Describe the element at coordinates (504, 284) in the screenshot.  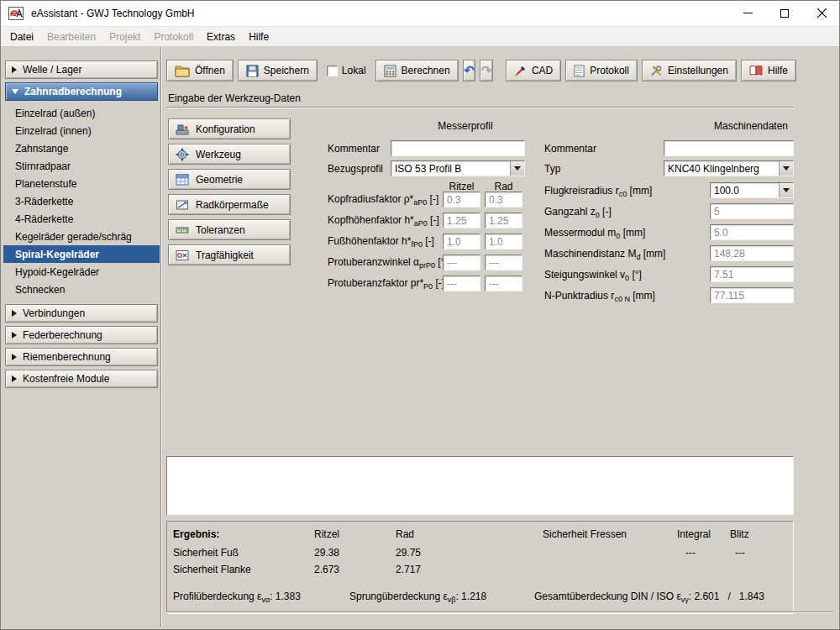
I see `protuberanzfaktor-rad-input` at that location.